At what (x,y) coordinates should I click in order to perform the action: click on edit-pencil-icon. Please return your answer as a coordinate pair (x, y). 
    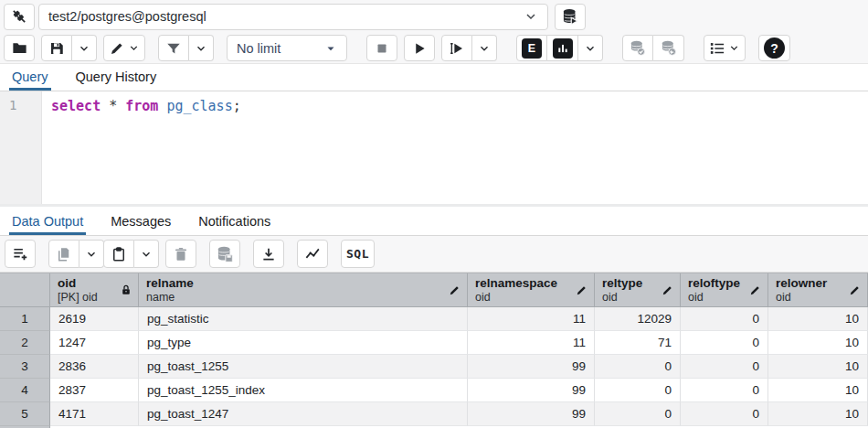
    Looking at the image, I should click on (117, 48).